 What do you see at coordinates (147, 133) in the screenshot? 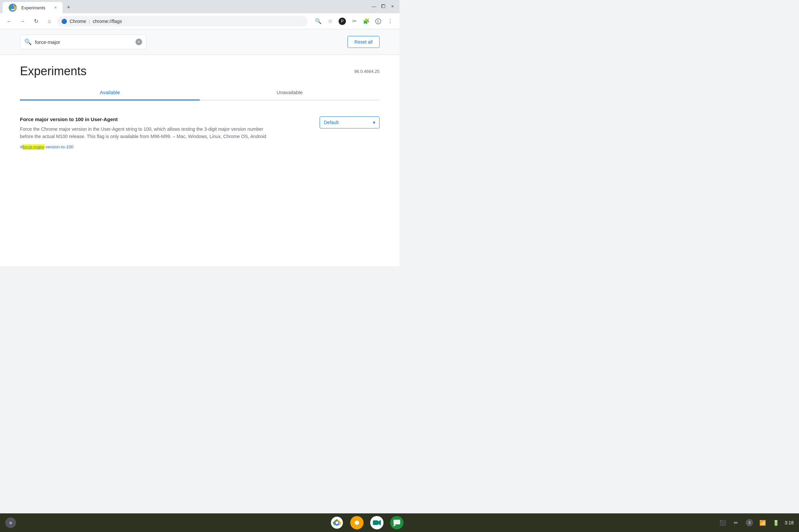
I see `flag-description: Force the Chrome major version in the Us…` at bounding box center [147, 133].